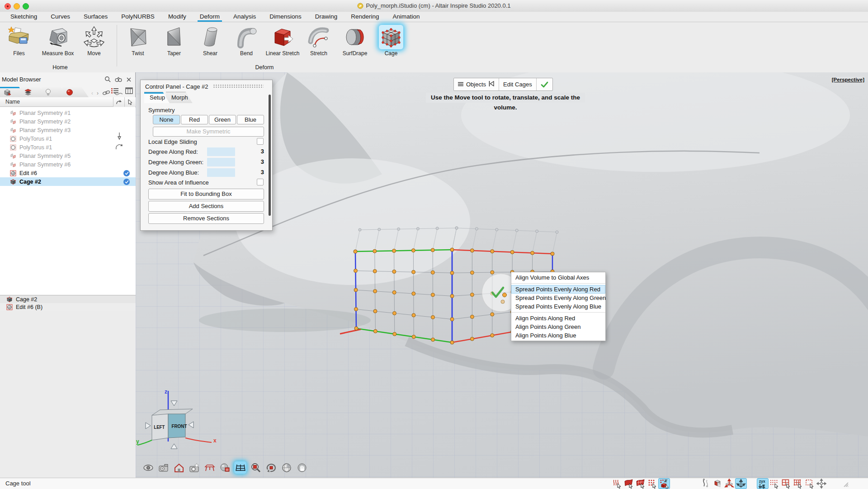 The width and height of the screenshot is (868, 489). What do you see at coordinates (206, 206) in the screenshot?
I see `add-sections-button: Add Sections` at bounding box center [206, 206].